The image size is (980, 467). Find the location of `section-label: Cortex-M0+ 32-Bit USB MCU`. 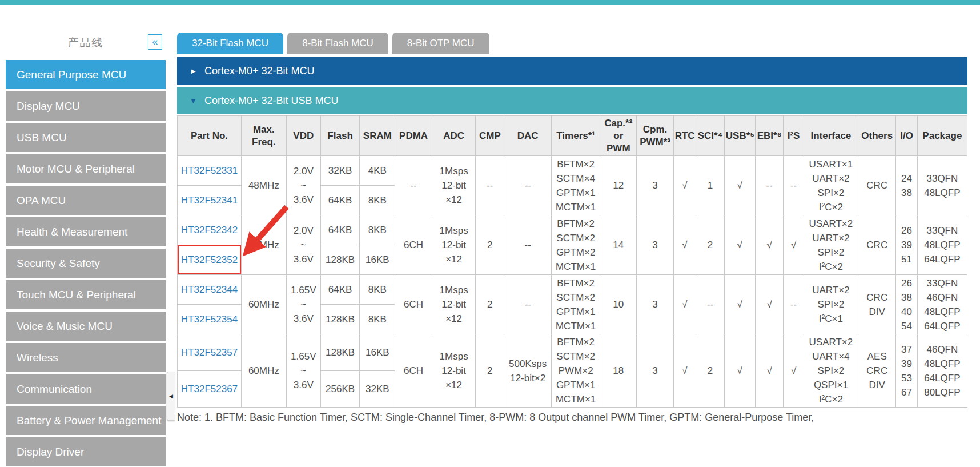

section-label: Cortex-M0+ 32-Bit USB MCU is located at coordinates (272, 101).